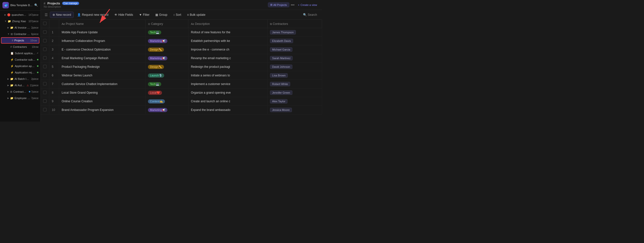 This screenshot has width=644, height=243. What do you see at coordinates (20, 21) in the screenshot?
I see `sidebar-item-zhong-xiao: ▼ 📁 Zhong Xiao 107piece` at bounding box center [20, 21].